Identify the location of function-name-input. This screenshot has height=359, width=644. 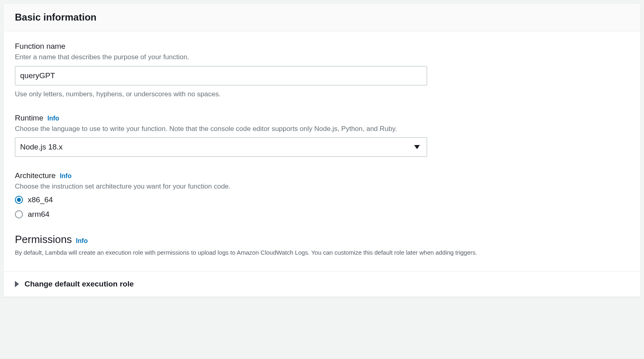
(221, 76).